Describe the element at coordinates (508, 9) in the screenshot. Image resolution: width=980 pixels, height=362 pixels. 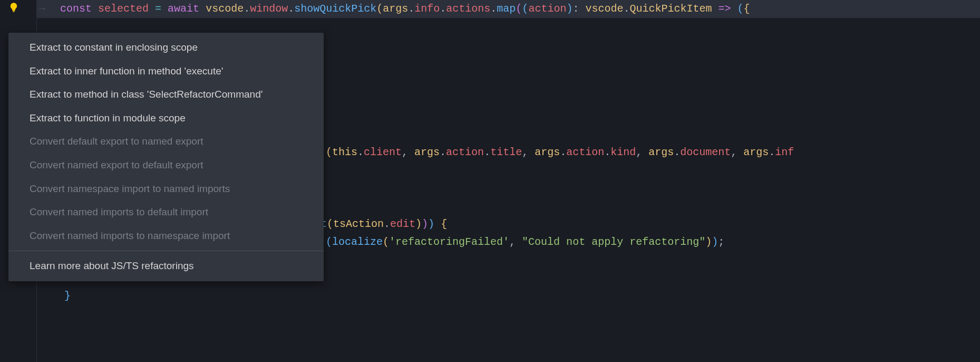
I see `code-line: → const selected = await vscode.window.s…` at that location.